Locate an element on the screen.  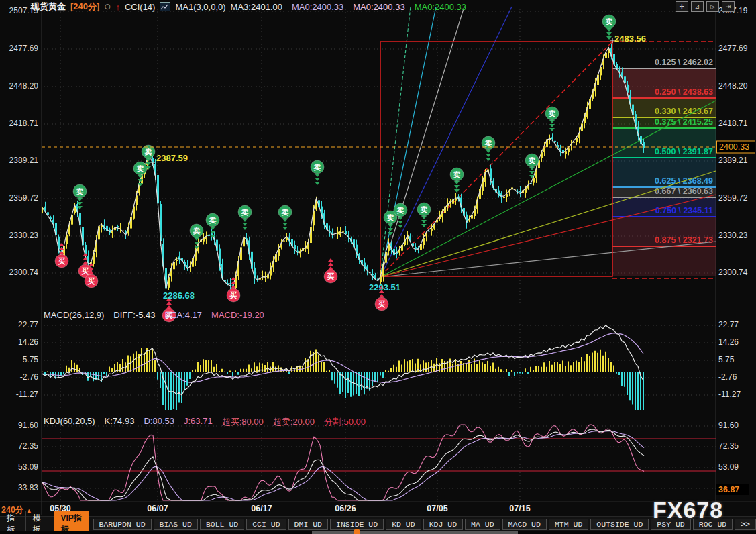
tab-cci_ud: CCI_UD is located at coordinates (266, 525).